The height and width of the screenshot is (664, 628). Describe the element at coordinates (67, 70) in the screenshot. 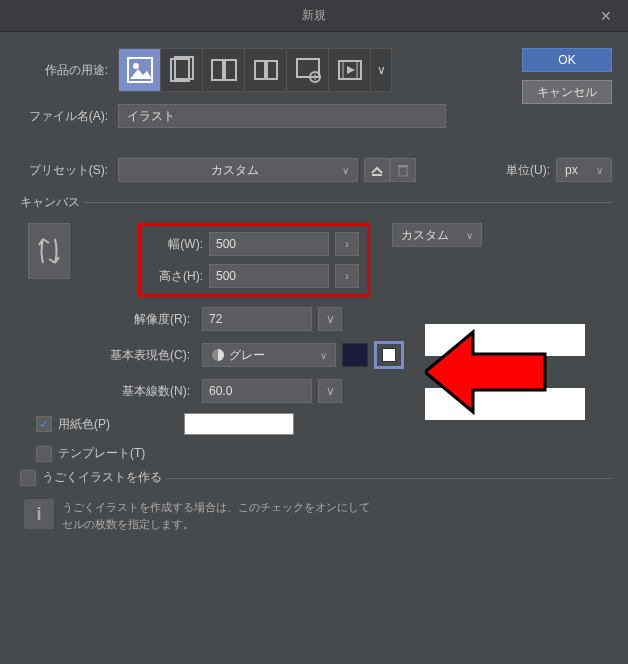

I see `purpose-label: 作品の用途:` at that location.